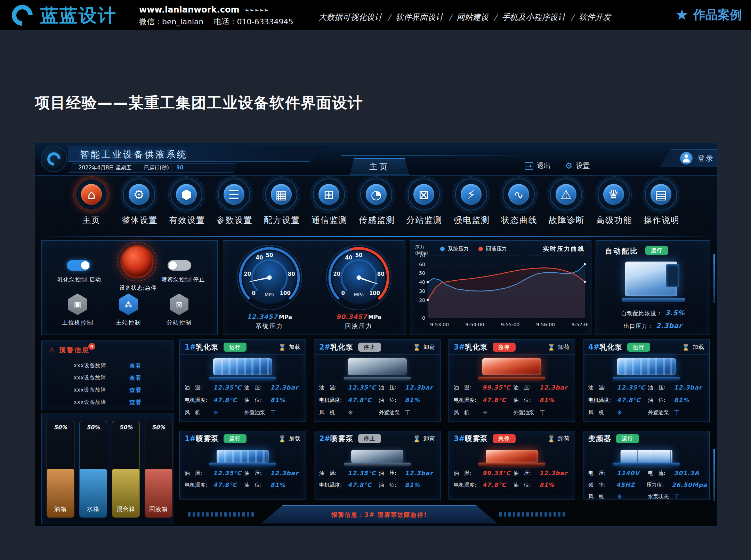 The width and height of the screenshot is (751, 560). What do you see at coordinates (566, 206) in the screenshot?
I see `dash-nav-fault-diagnosis: ⚠故障诊断` at bounding box center [566, 206].